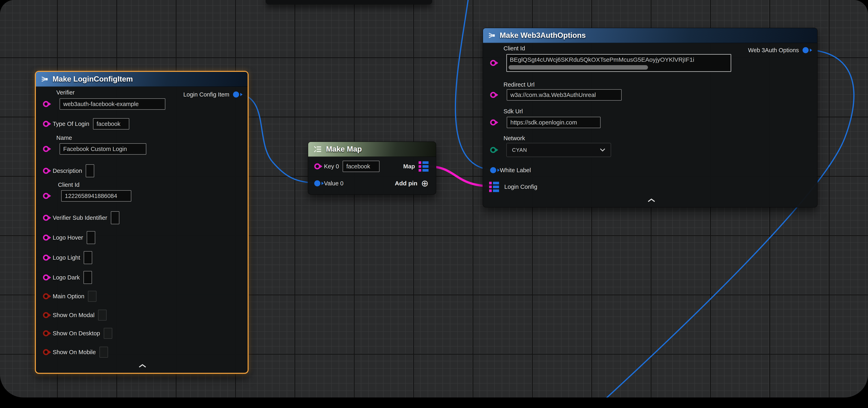  Describe the element at coordinates (520, 150) in the screenshot. I see `network-dropdown-value: CYAN` at that location.